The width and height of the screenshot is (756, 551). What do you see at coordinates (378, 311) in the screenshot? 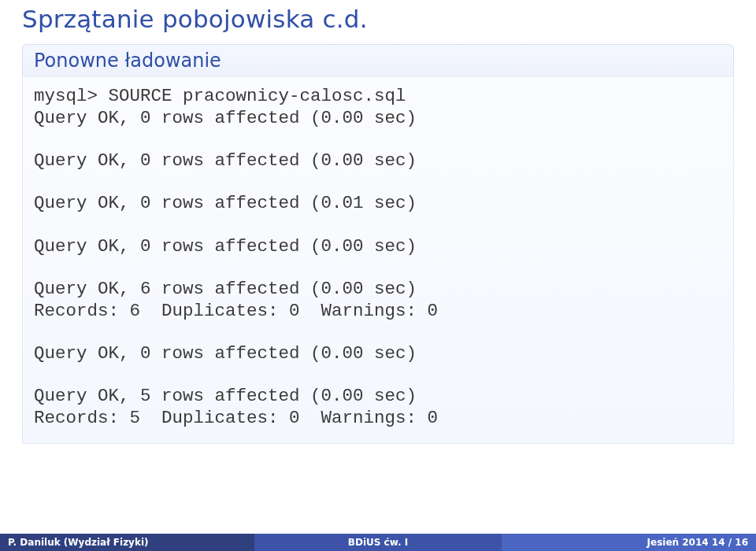
I see `code-line: Records: 6 Duplicates: 0 Warnings: 0` at bounding box center [378, 311].